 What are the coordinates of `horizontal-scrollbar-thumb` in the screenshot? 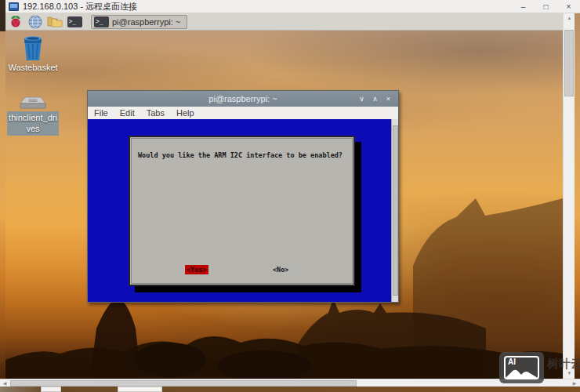 It's located at (183, 383).